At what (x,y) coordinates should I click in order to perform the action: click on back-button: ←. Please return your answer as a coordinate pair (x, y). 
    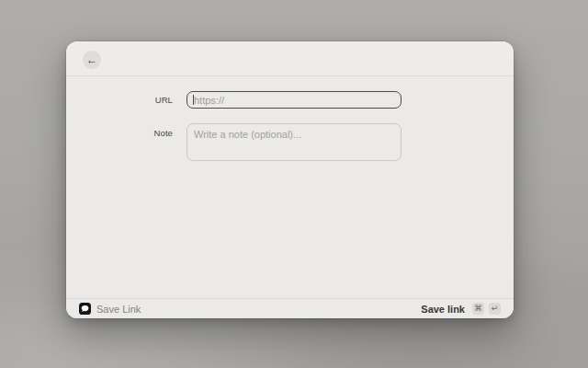
    Looking at the image, I should click on (92, 60).